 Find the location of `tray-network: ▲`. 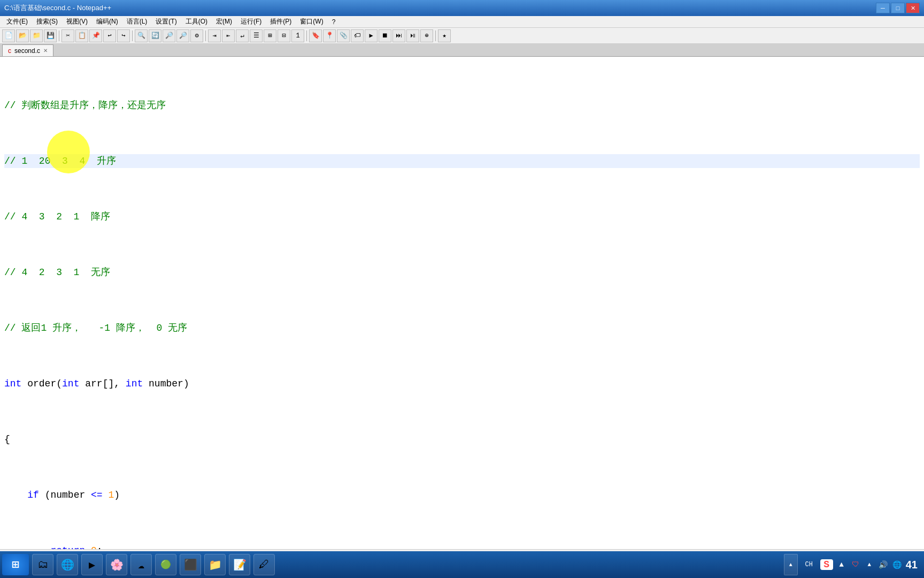

tray-network: ▲ is located at coordinates (842, 565).